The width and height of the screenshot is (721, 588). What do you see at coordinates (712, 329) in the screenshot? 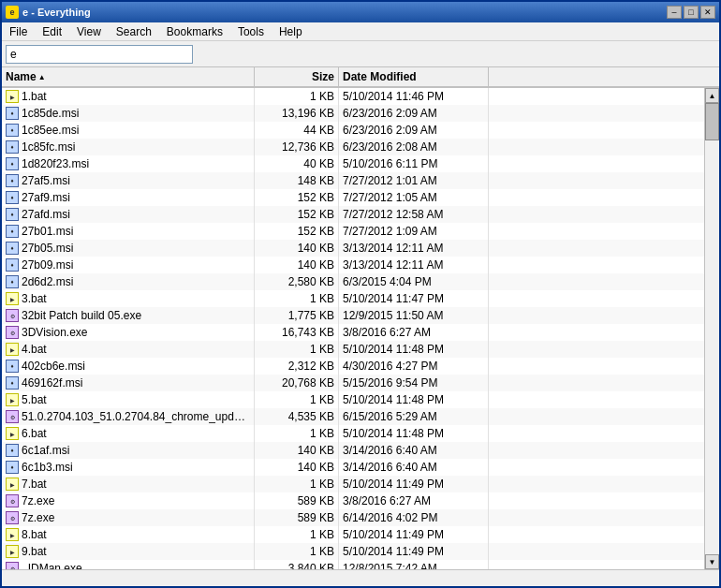
I see `vertical-scrollbar: ▲ ▼` at bounding box center [712, 329].